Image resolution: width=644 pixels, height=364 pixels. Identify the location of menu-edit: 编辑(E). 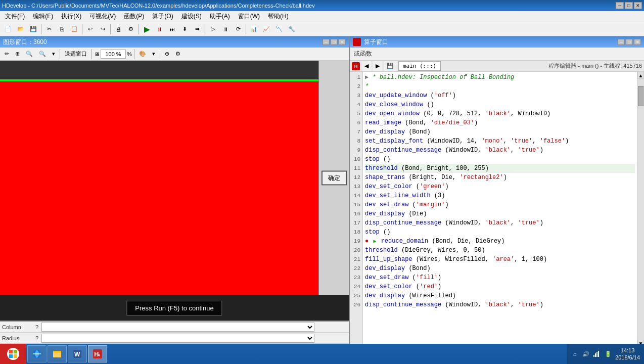
(43, 16).